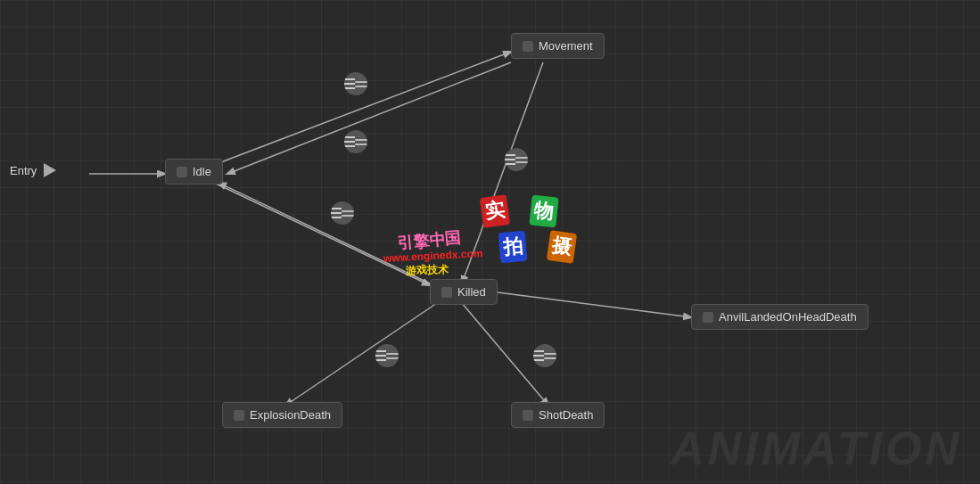  I want to click on anvil-death-node: AnvilLandedOnHeadDeath, so click(779, 317).